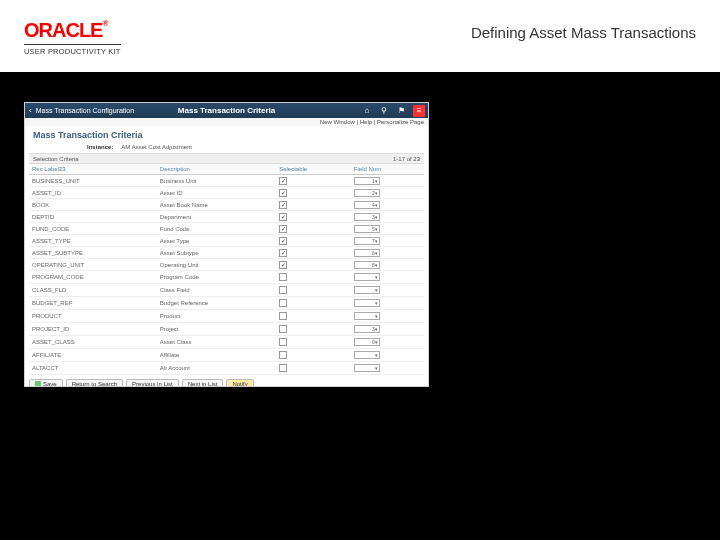  I want to click on table-row: PROJECT_IDProject3, so click(226, 330).